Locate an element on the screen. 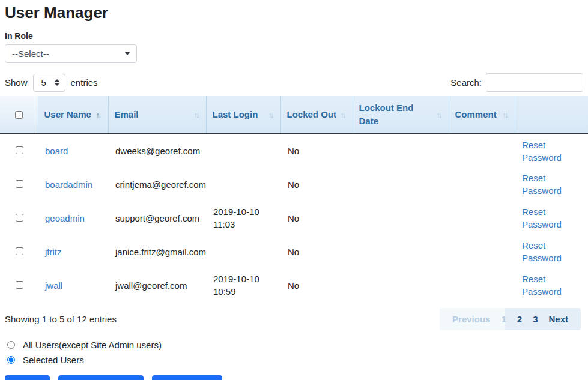  table-row: boarddweeks@georef.comNoReset Password is located at coordinates (294, 151).